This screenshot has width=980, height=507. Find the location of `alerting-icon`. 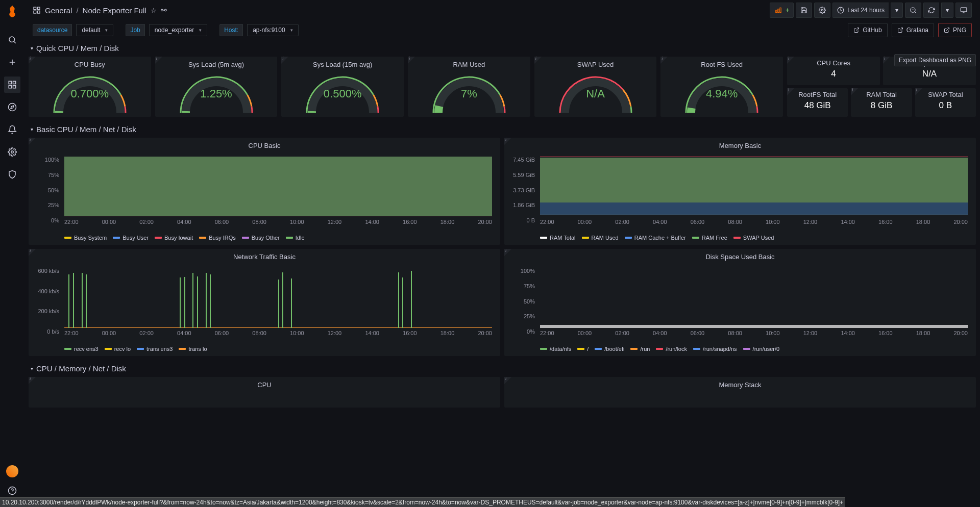

alerting-icon is located at coordinates (12, 130).